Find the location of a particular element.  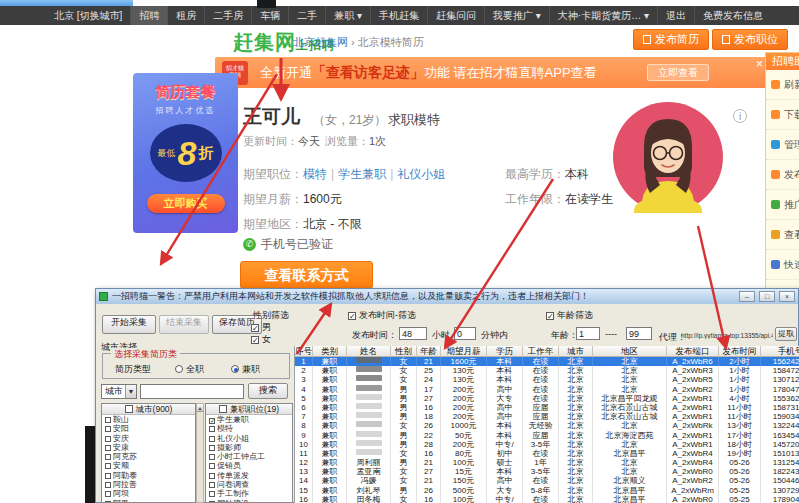

table-row: 1兼职女211600元本科在读北京北京A_2xWbR62小时15624276 is located at coordinates (547, 362).